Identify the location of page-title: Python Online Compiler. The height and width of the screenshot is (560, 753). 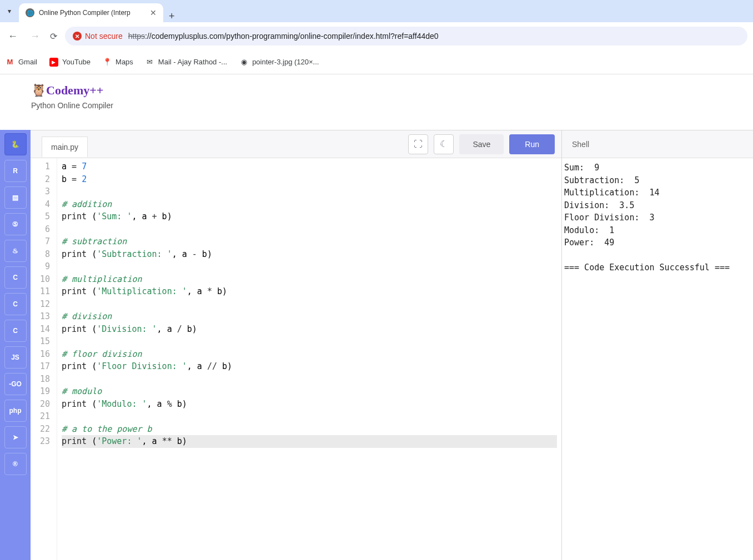
(376, 104).